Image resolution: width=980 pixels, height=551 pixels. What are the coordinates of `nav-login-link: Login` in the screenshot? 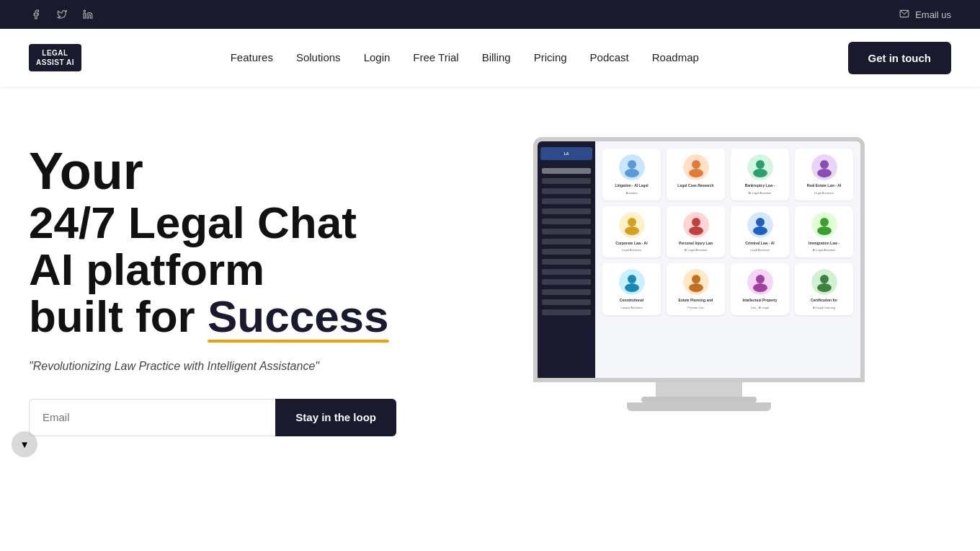 It's located at (378, 58).